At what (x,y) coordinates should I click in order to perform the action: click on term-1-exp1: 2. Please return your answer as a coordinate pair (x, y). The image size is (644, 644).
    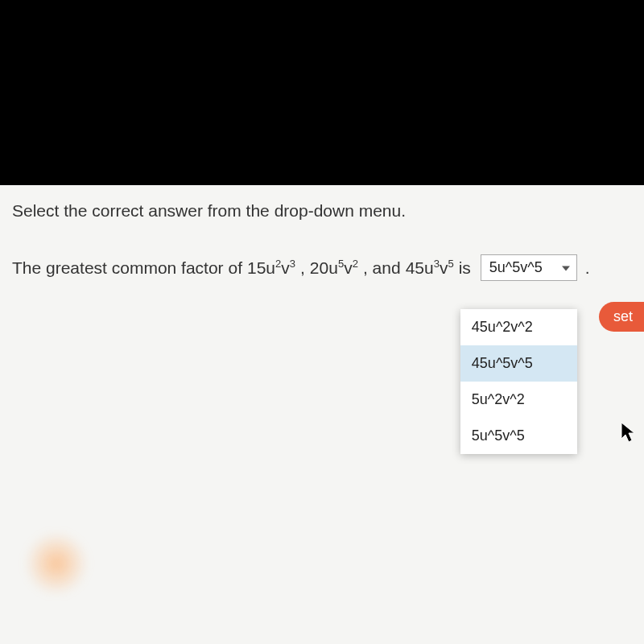
    Looking at the image, I should click on (279, 264).